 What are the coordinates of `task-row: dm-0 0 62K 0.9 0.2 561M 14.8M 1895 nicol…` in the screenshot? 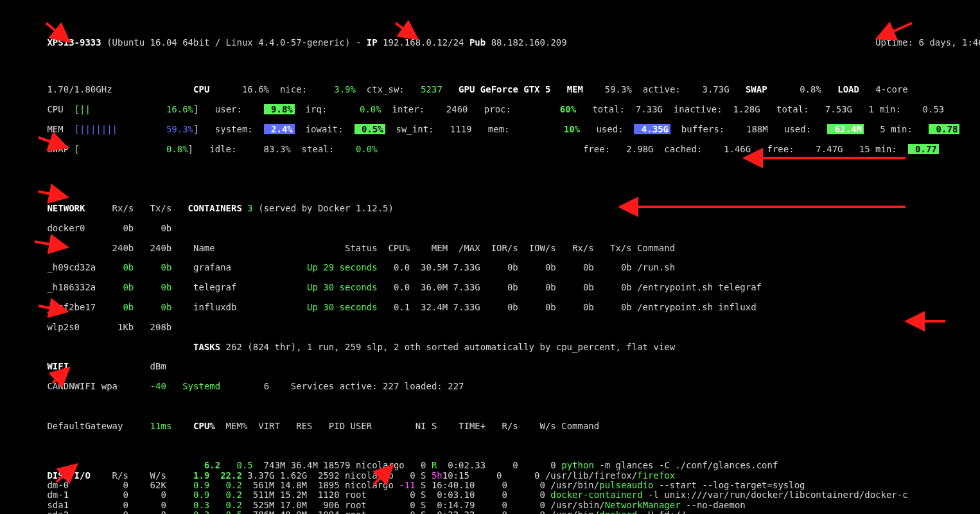 It's located at (492, 486).